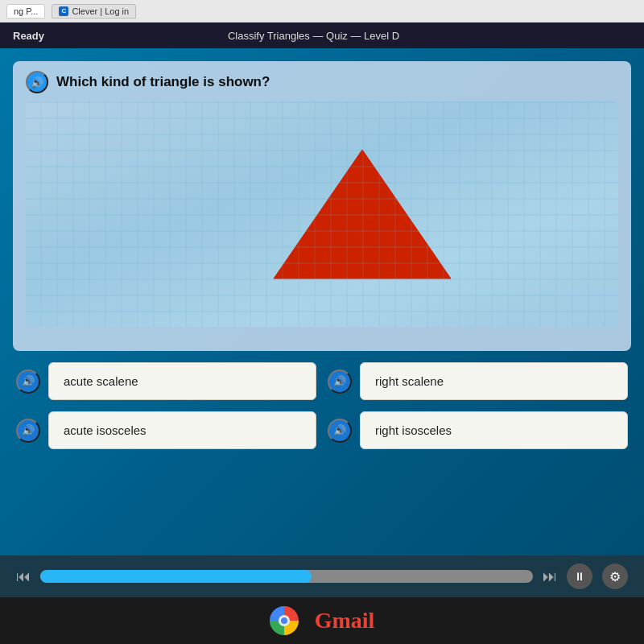 This screenshot has width=644, height=644. What do you see at coordinates (287, 576) in the screenshot?
I see `progress-bar-container` at bounding box center [287, 576].